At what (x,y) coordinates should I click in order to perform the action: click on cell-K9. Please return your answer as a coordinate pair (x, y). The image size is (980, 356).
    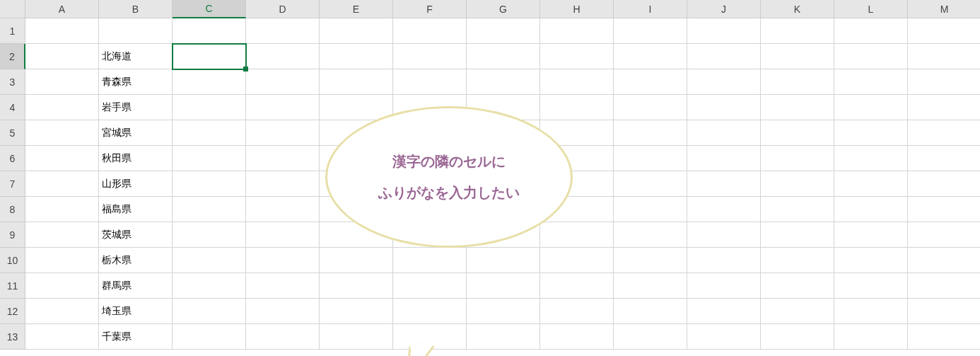
    Looking at the image, I should click on (798, 235).